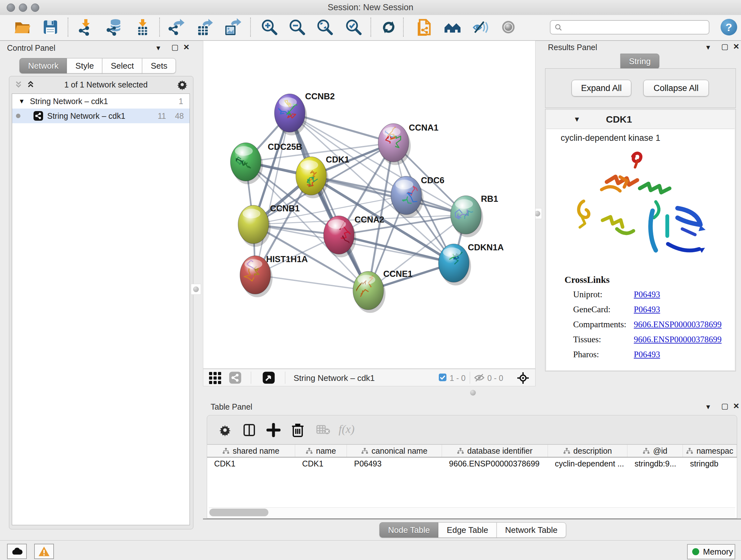 This screenshot has height=560, width=741. What do you see at coordinates (443, 377) in the screenshot?
I see `selected-checkbox-icon` at bounding box center [443, 377].